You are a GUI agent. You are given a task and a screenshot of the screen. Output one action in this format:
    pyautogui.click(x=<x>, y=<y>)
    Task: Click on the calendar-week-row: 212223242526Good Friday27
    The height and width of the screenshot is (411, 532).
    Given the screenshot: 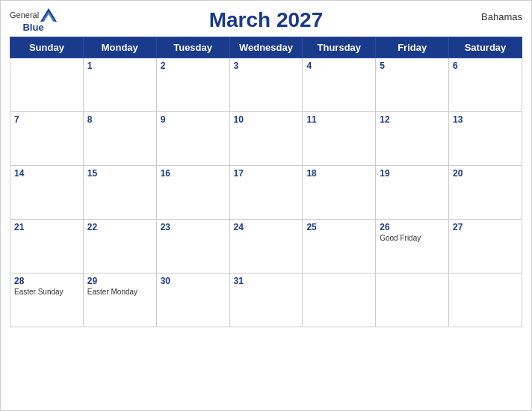 What is the action you would take?
    pyautogui.click(x=266, y=247)
    